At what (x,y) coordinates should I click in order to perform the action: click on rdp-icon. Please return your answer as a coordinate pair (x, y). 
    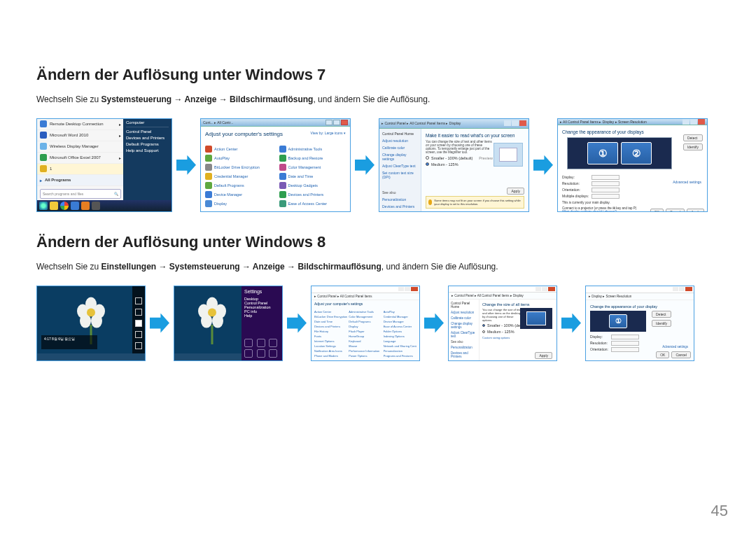
    Looking at the image, I should click on (43, 124).